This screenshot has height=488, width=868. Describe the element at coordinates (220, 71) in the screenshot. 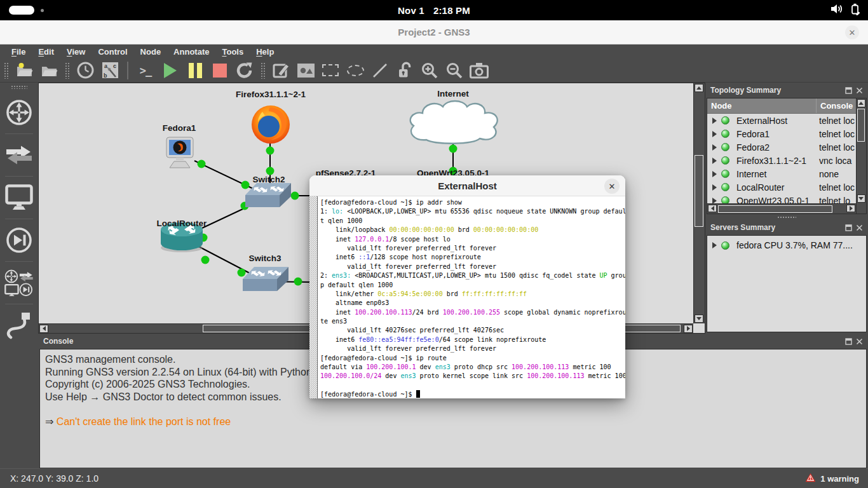

I see `stop-button` at that location.